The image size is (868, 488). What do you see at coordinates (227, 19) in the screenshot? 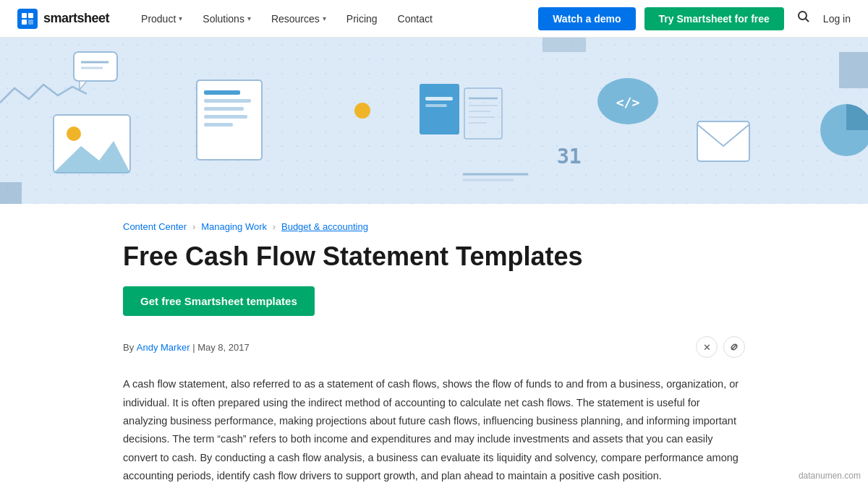
I see `nav-solutions: Solutions ▾` at bounding box center [227, 19].